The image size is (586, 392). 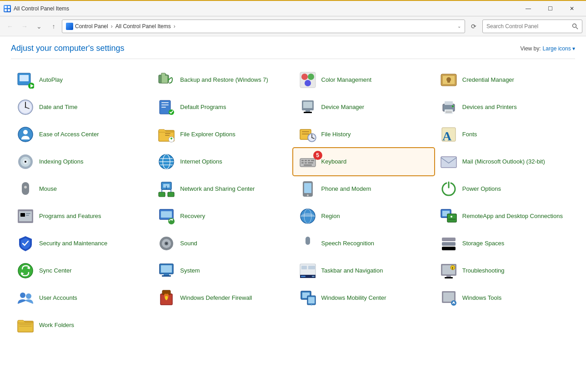 What do you see at coordinates (81, 189) in the screenshot?
I see `item-mouse: Mouse` at bounding box center [81, 189].